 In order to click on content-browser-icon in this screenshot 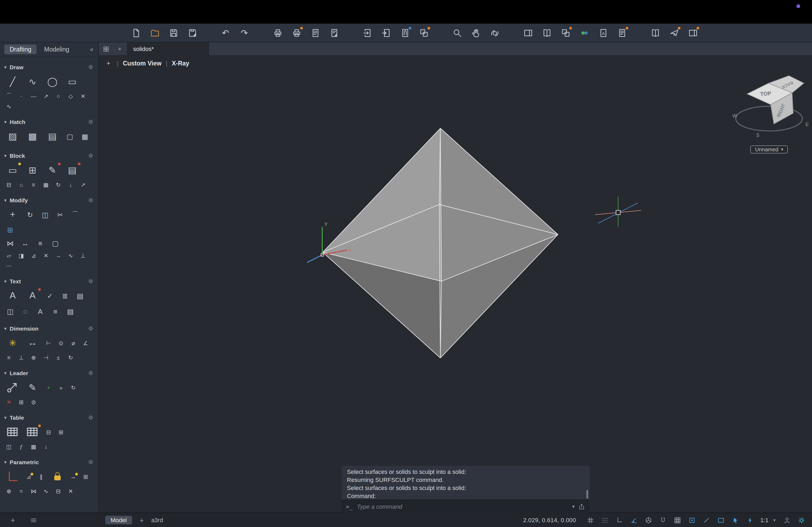, I will do `click(547, 33)`.